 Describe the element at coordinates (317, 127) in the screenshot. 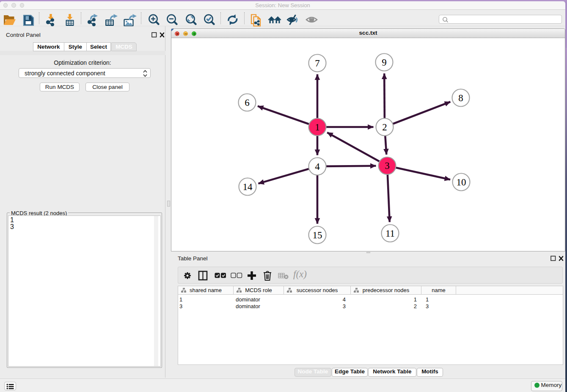

I see `svg-text: 1` at that location.